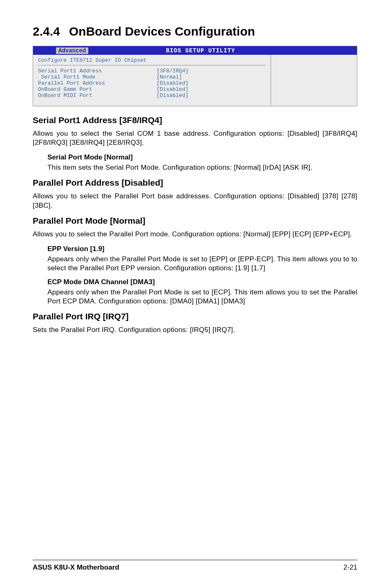  Describe the element at coordinates (152, 96) in the screenshot. I see `bios-row: OnBoard MIDI Port [Disabled]` at that location.